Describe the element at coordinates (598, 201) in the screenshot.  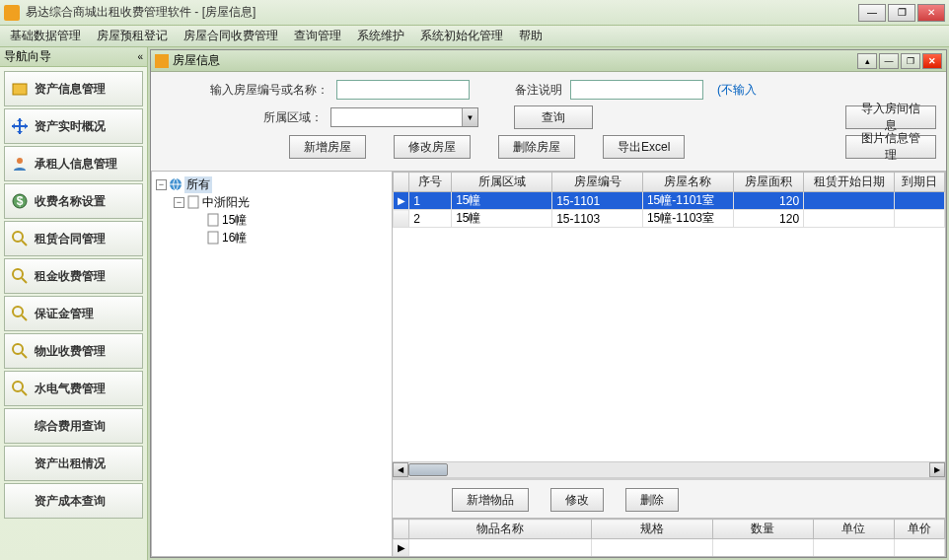
I see `cell: 15-1101` at that location.